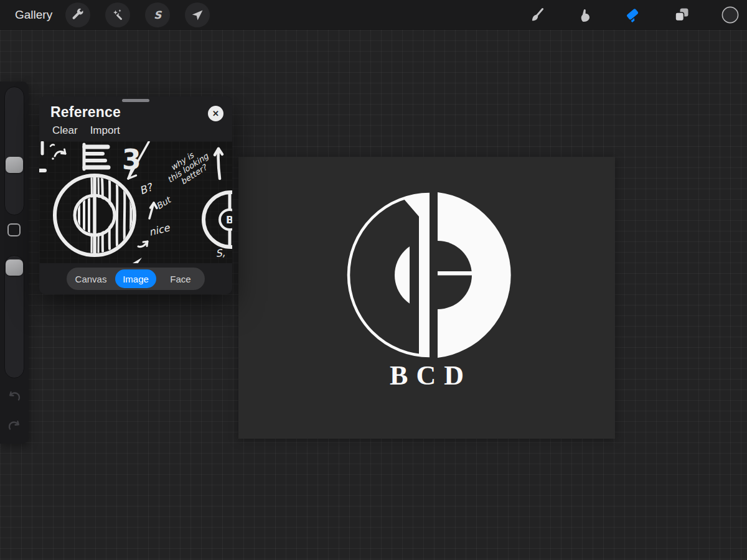  Describe the element at coordinates (118, 15) in the screenshot. I see `adjustments-button` at that location.